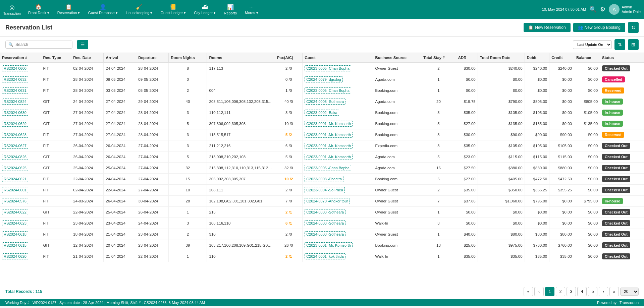 Image resolution: width=644 pixels, height=308 pixels. What do you see at coordinates (592, 45) in the screenshot?
I see `sort-select: Last Update On Arrival Date Departure Da…` at bounding box center [592, 45].